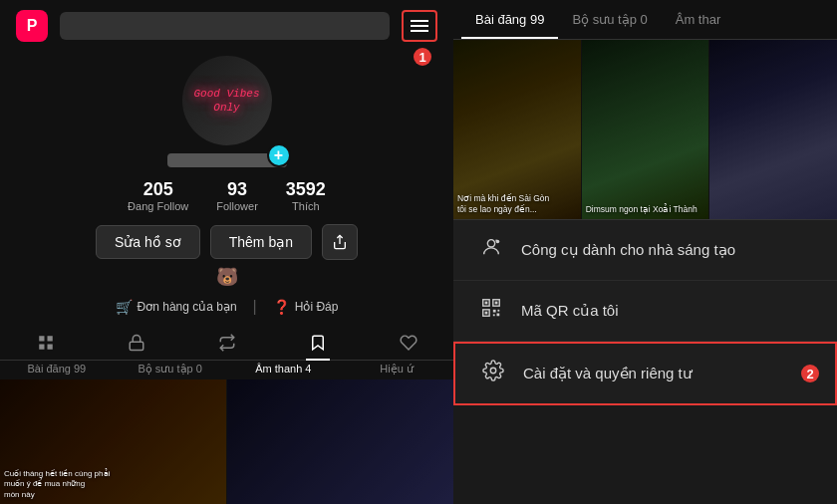  Describe the element at coordinates (176, 307) in the screenshot. I see `orders-link: 🛒 Đơn hàng của bạn` at that location.